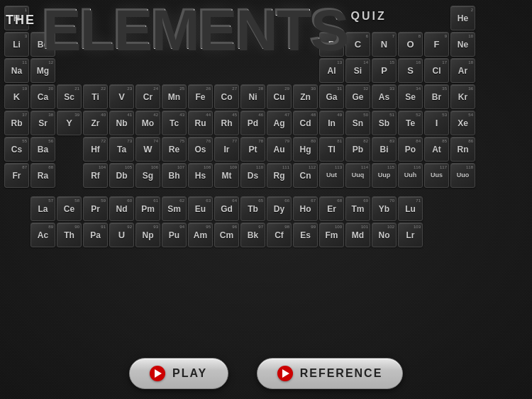  Describe the element at coordinates (43, 123) in the screenshot. I see `element-cell-Sr: 38 Sr` at that location.